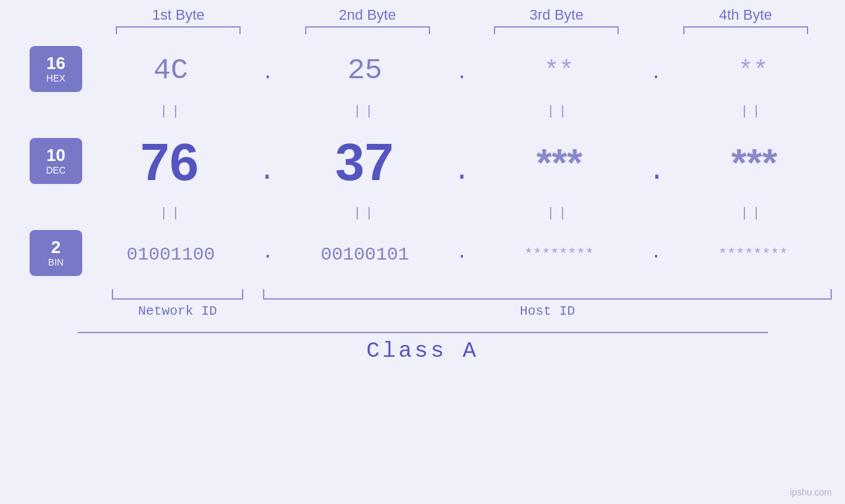 The width and height of the screenshot is (845, 504). Describe the element at coordinates (368, 15) in the screenshot. I see `byte2-header: 2nd Byte` at that location.